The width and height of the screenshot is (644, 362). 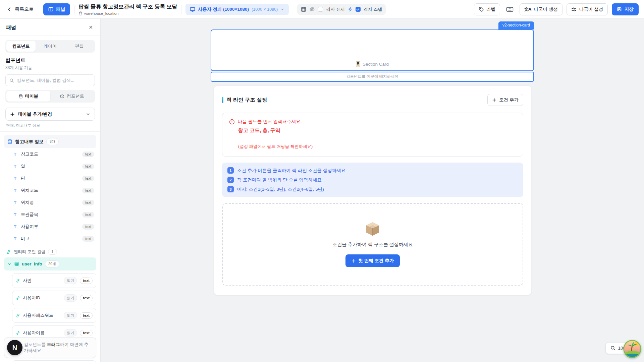 What do you see at coordinates (50, 239) in the screenshot?
I see `field-name: 비고` at bounding box center [50, 239].